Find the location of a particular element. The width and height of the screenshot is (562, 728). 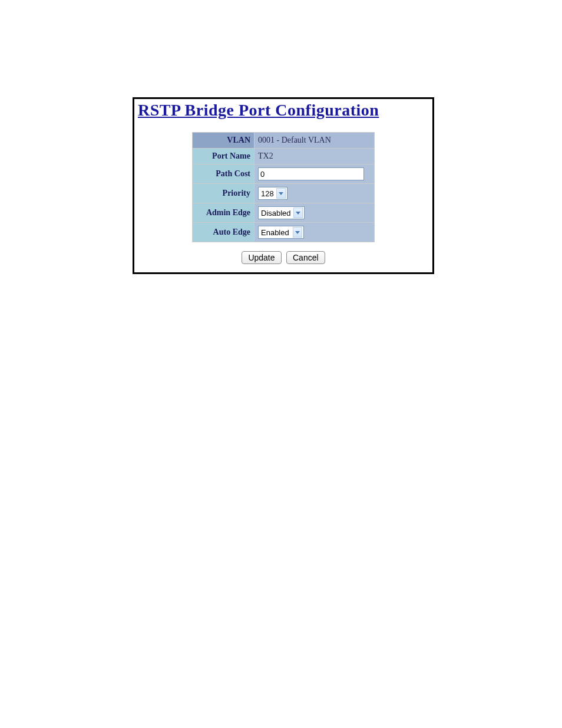

adminedge-cell: Disabled is located at coordinates (315, 213).